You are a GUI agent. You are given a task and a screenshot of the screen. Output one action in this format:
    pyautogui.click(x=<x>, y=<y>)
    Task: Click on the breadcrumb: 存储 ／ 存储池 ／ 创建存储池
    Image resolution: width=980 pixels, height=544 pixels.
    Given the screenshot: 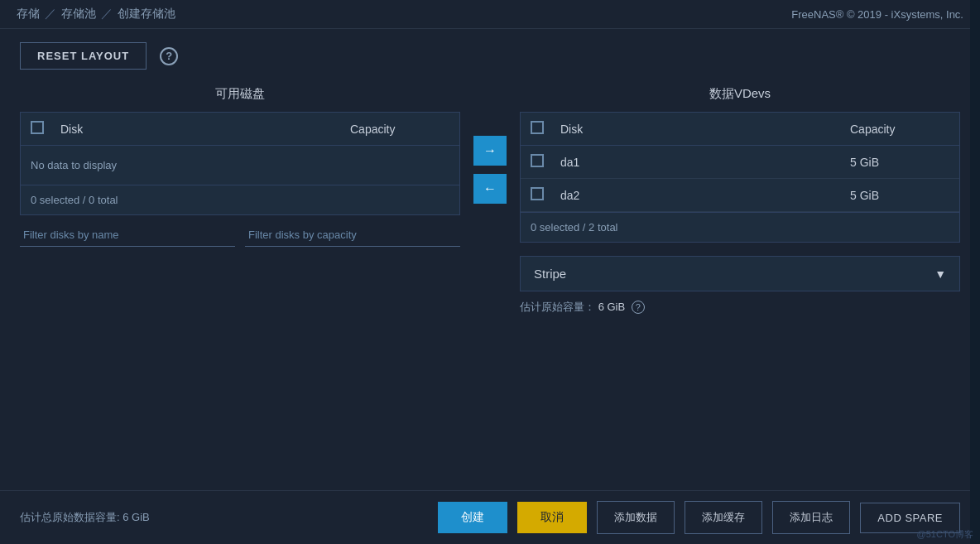 What is the action you would take?
    pyautogui.click(x=96, y=14)
    